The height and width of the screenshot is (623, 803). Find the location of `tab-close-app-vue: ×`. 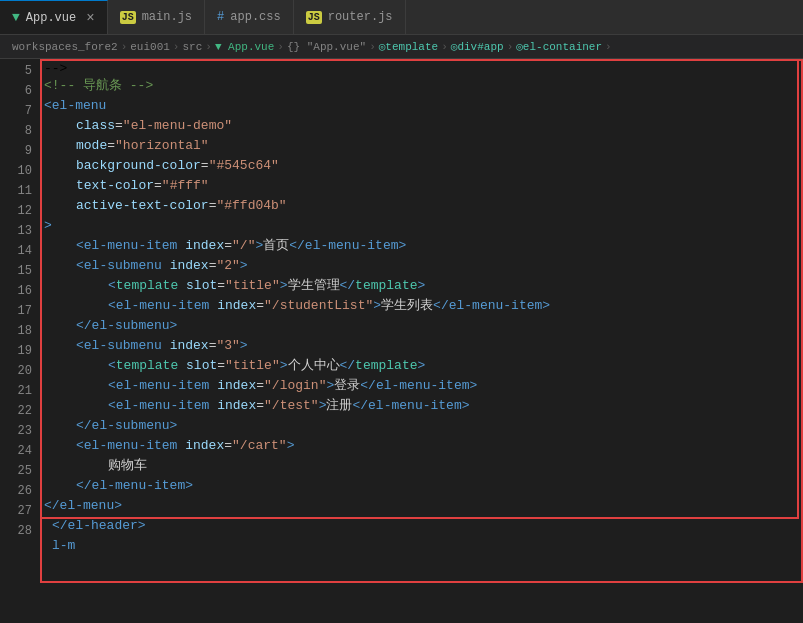

tab-close-app-vue: × is located at coordinates (90, 18).